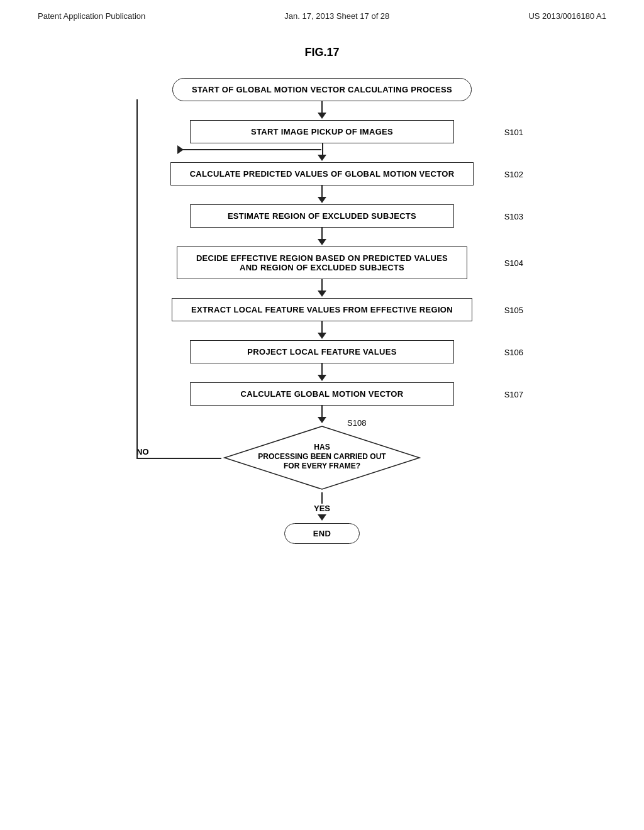  Describe the element at coordinates (322, 263) in the screenshot. I see `step-s104-box: DECIDE EFFECTIVE REGION BASED ON PREDICT…` at that location.